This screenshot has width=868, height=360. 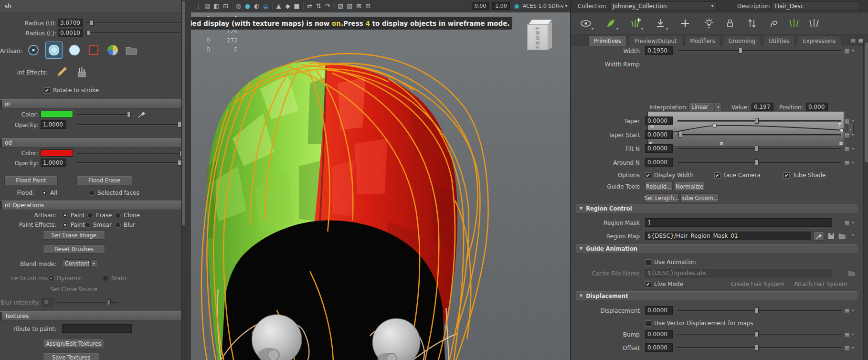 I want to click on tube-groom-button: Tube Groom..., so click(x=699, y=198).